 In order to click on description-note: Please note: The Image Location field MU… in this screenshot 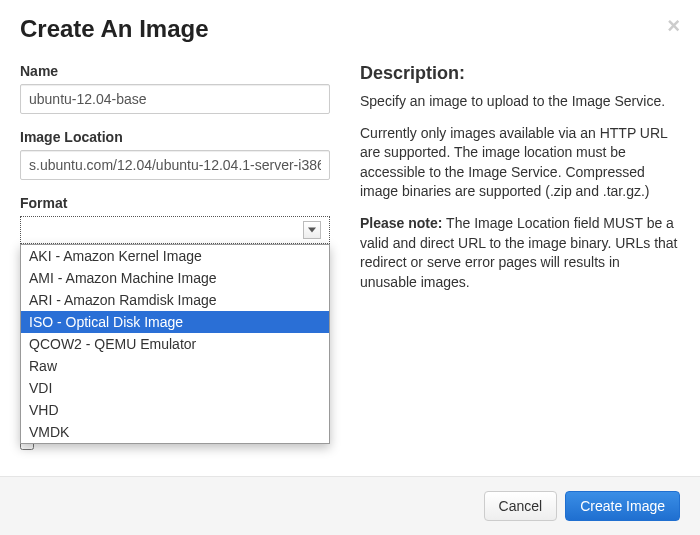, I will do `click(520, 253)`.